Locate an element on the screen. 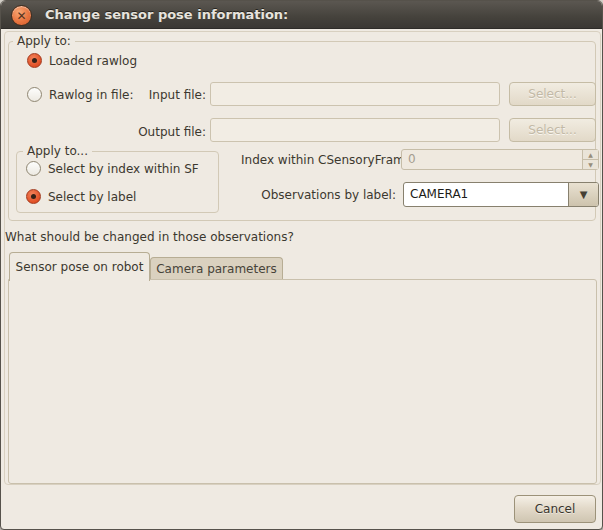 The width and height of the screenshot is (603, 530). index-spinner-value: 0 is located at coordinates (492, 160).